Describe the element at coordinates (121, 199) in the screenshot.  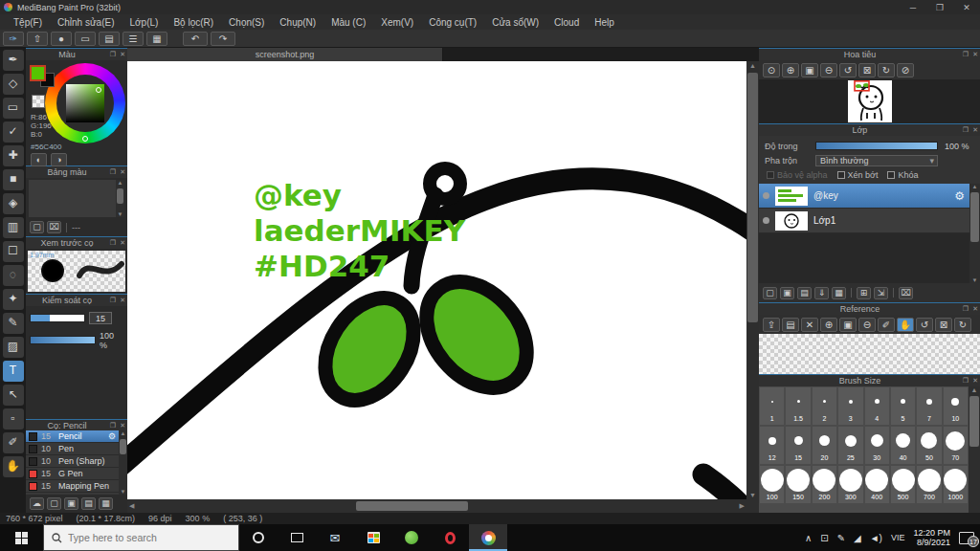
I see `palette-scrollbar: ▲▼` at that location.